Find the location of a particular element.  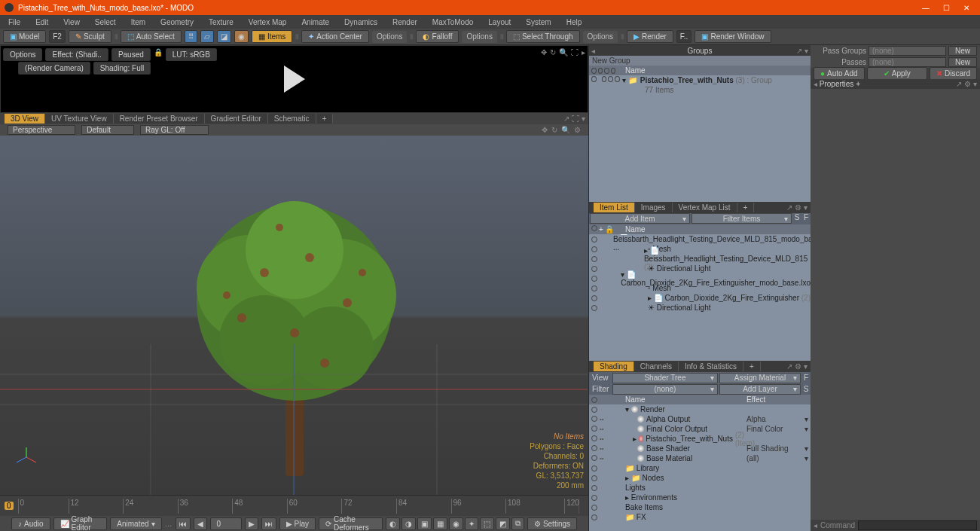

select-through-options: Options is located at coordinates (600, 37).